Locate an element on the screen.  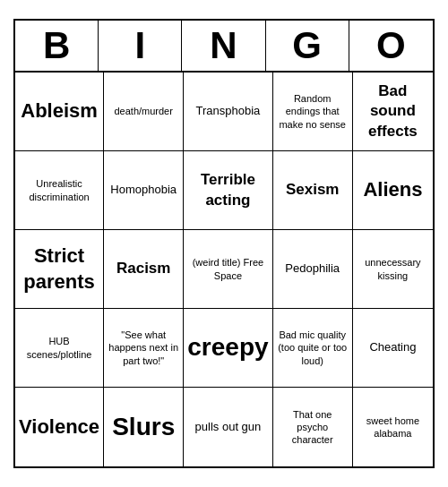
bingo-letter: N is located at coordinates (224, 46).